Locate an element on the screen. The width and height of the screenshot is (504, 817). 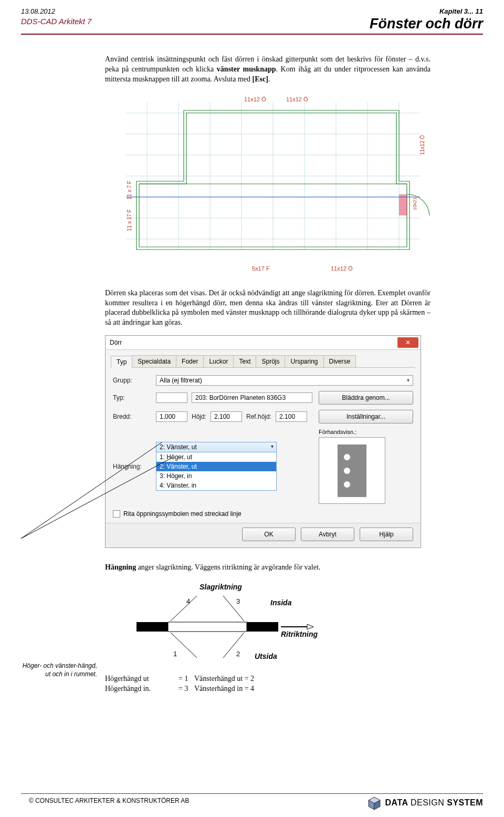
text: Vänsterhängd ut = 2 is located at coordinates (242, 679).